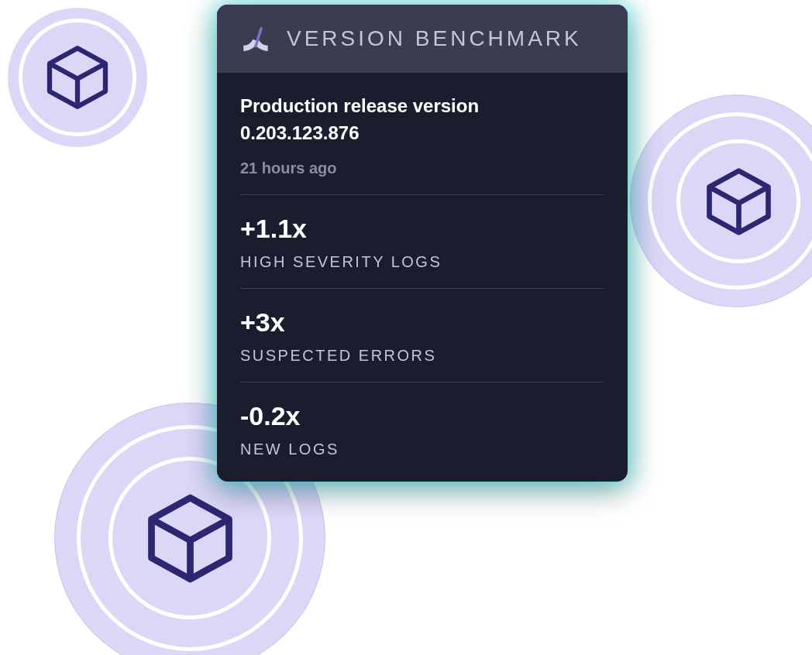 Image resolution: width=812 pixels, height=655 pixels. Describe the element at coordinates (422, 133) in the screenshot. I see `release-version: 0.203.123.876` at that location.